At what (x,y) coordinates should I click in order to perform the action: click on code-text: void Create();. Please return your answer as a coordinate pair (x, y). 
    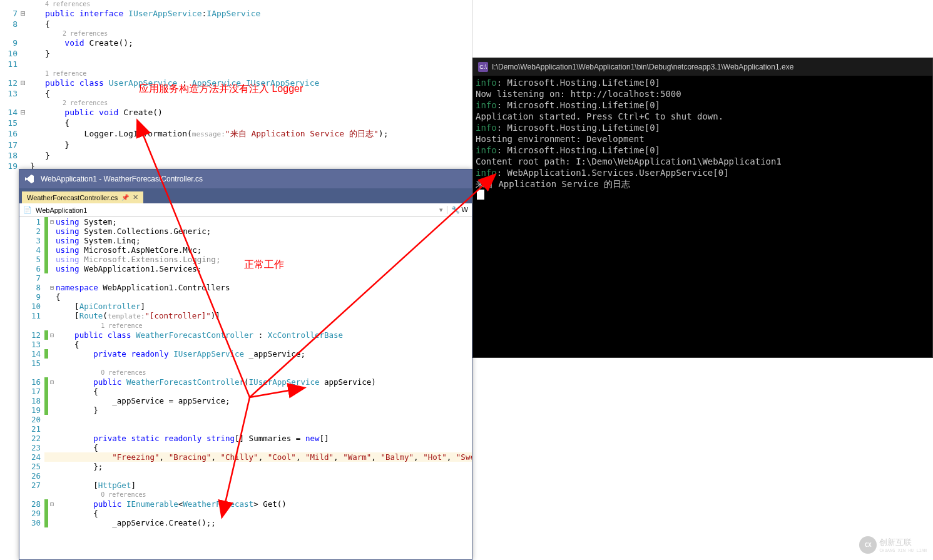
    Looking at the image, I should click on (250, 43).